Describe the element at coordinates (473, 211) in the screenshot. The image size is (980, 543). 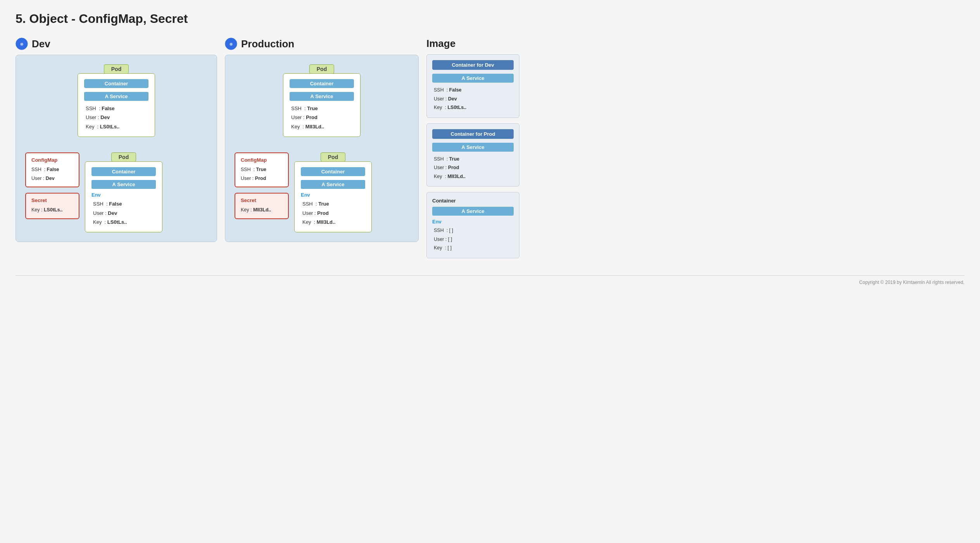
I see `image-generic-service-bar: A Service` at that location.